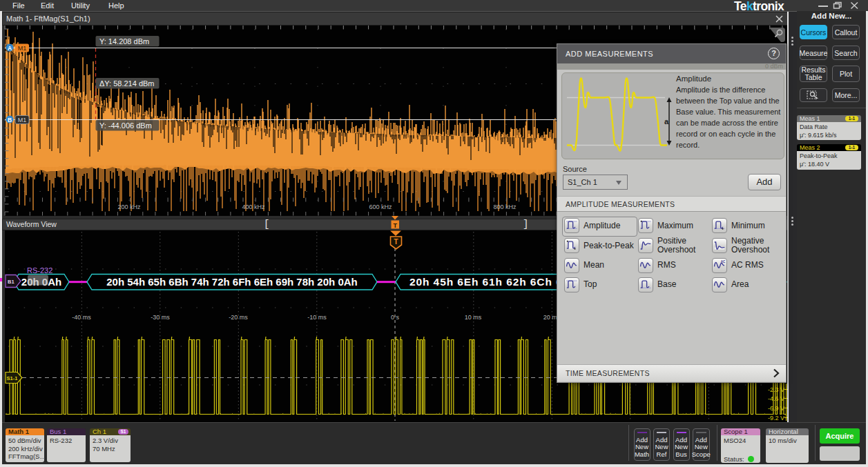  What do you see at coordinates (40, 270) in the screenshot?
I see `svg-text: RS-232` at bounding box center [40, 270].